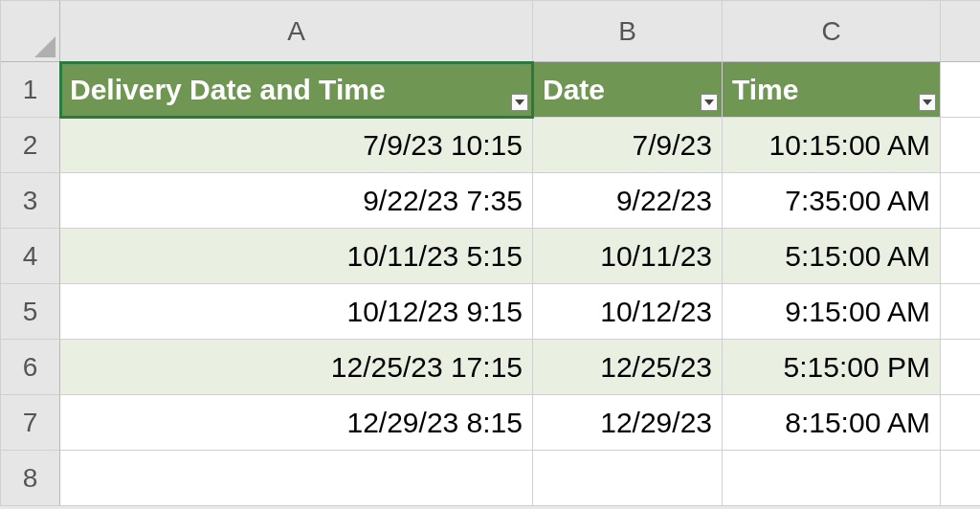 The width and height of the screenshot is (980, 509). Describe the element at coordinates (628, 145) in the screenshot. I see `cell-b2: 7/9/23` at that location.